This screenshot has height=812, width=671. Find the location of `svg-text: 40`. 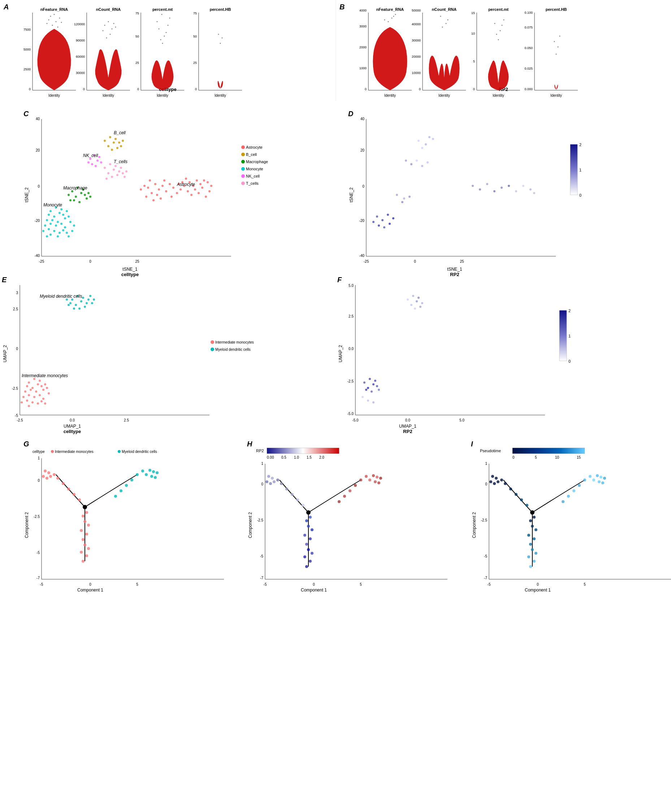

svg-text: 40 is located at coordinates (38, 119).